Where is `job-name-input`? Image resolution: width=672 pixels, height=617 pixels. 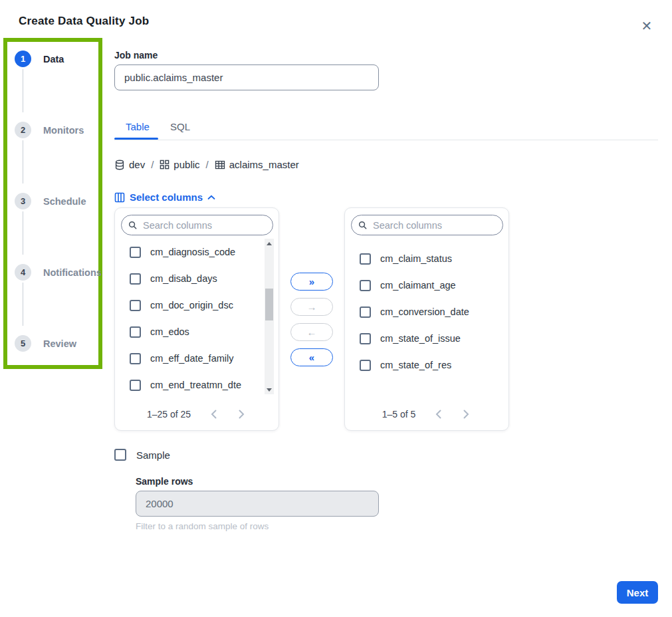
job-name-input is located at coordinates (247, 77).